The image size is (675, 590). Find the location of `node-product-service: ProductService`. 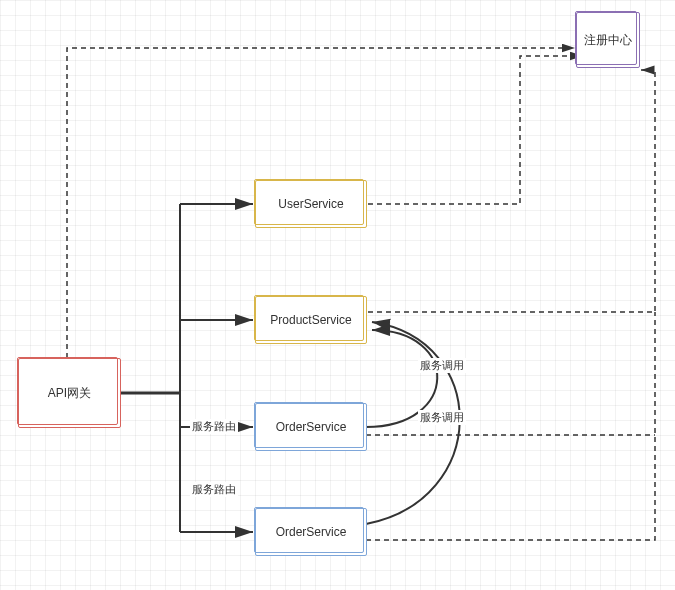

node-product-service: ProductService is located at coordinates (311, 320).